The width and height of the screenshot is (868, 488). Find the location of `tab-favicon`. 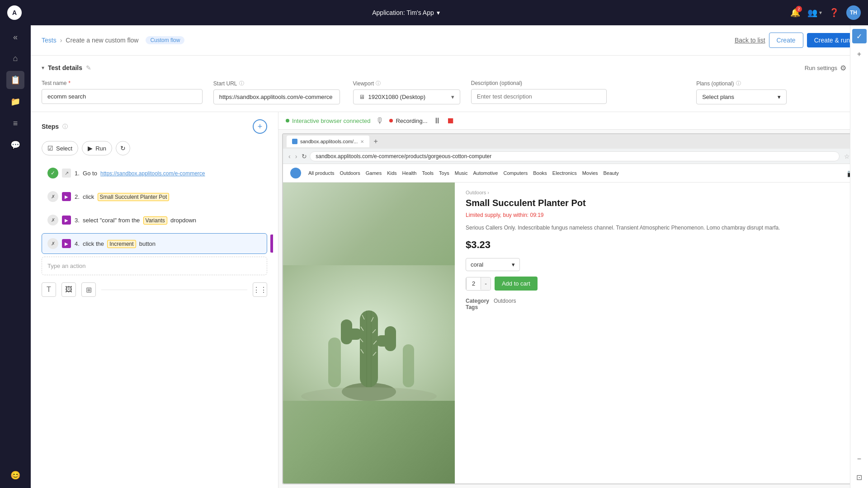

tab-favicon is located at coordinates (295, 141).